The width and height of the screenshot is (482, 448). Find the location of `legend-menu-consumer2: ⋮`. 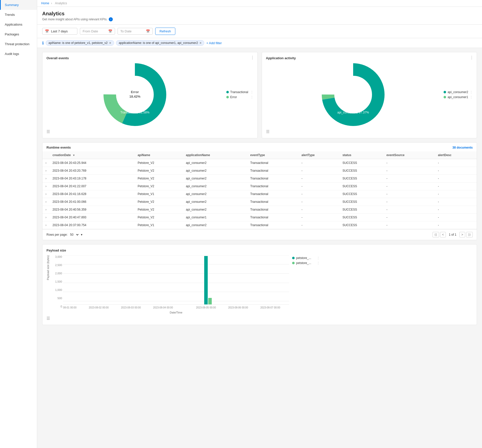

legend-menu-consumer2: ⋮ is located at coordinates (471, 92).